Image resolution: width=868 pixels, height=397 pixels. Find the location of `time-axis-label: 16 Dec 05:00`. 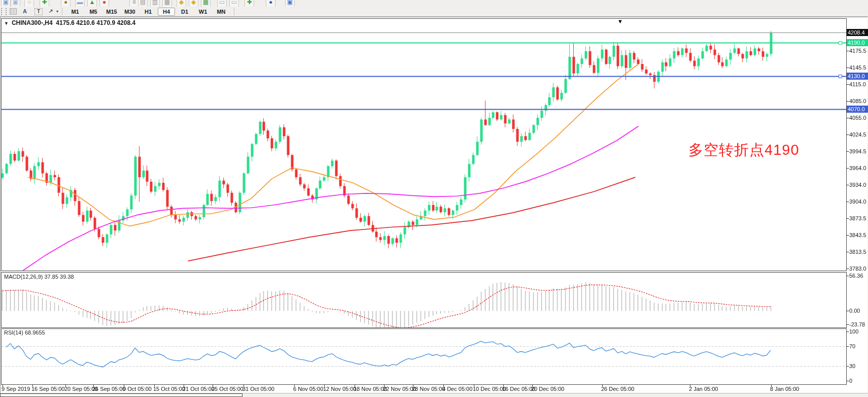

time-axis-label: 16 Dec 05:00 is located at coordinates (518, 389).